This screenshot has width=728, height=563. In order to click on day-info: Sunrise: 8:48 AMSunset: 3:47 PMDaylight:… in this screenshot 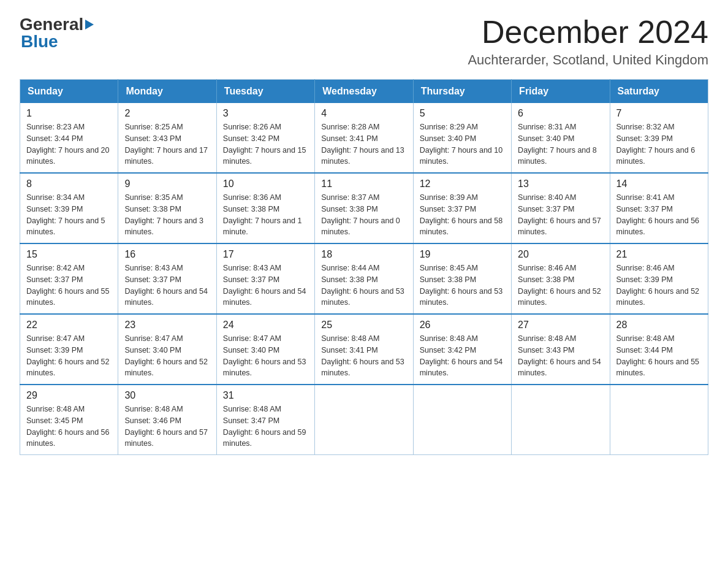, I will do `click(266, 427)`.